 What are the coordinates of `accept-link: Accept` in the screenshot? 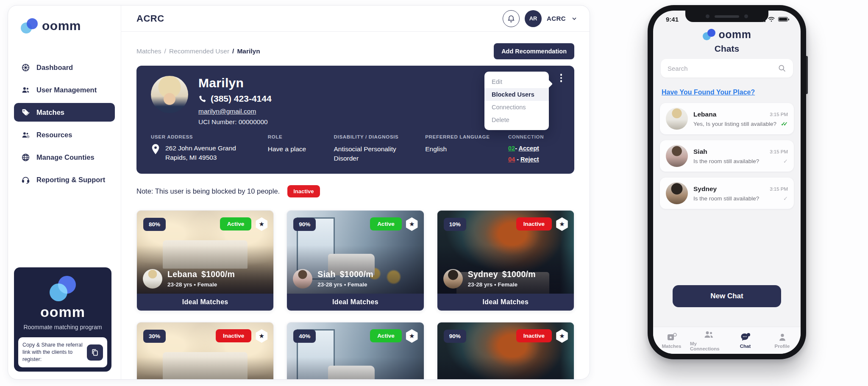 It's located at (529, 148).